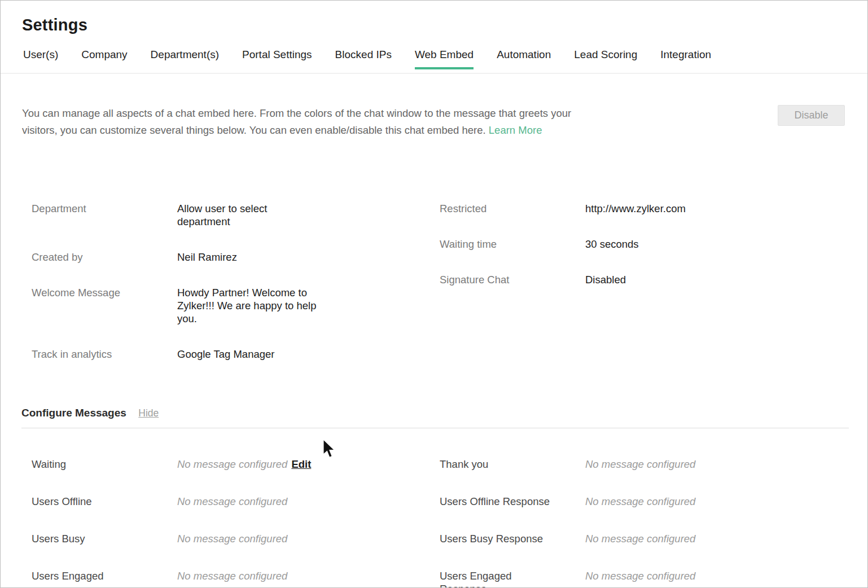  Describe the element at coordinates (648, 579) in the screenshot. I see `msg-row-users-engaged-response: Users Engaged Response No message config…` at that location.